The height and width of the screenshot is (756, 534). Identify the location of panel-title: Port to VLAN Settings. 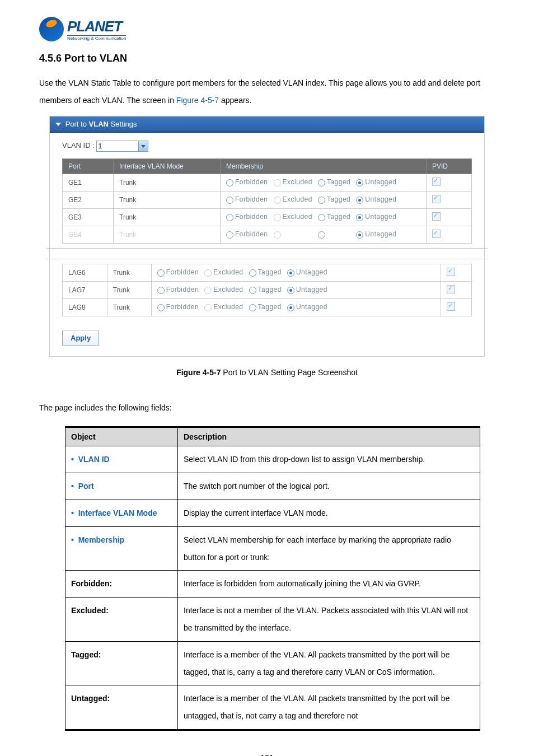
(101, 124).